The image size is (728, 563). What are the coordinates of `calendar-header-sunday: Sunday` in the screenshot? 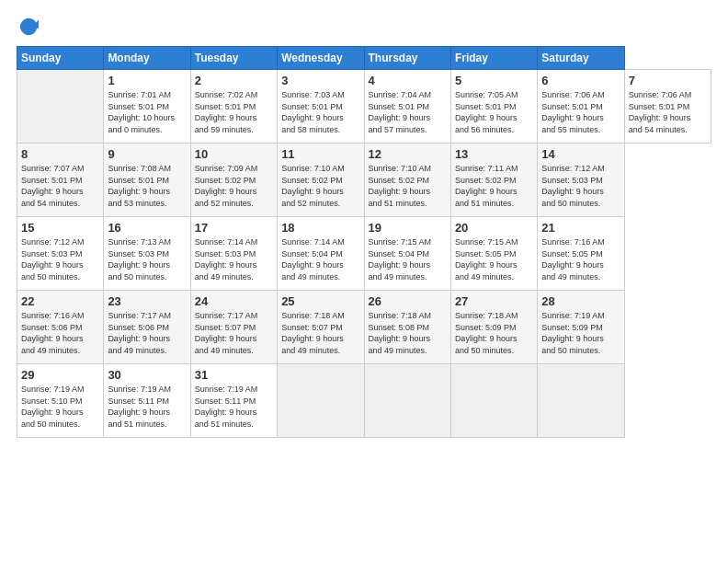 It's located at (61, 59).